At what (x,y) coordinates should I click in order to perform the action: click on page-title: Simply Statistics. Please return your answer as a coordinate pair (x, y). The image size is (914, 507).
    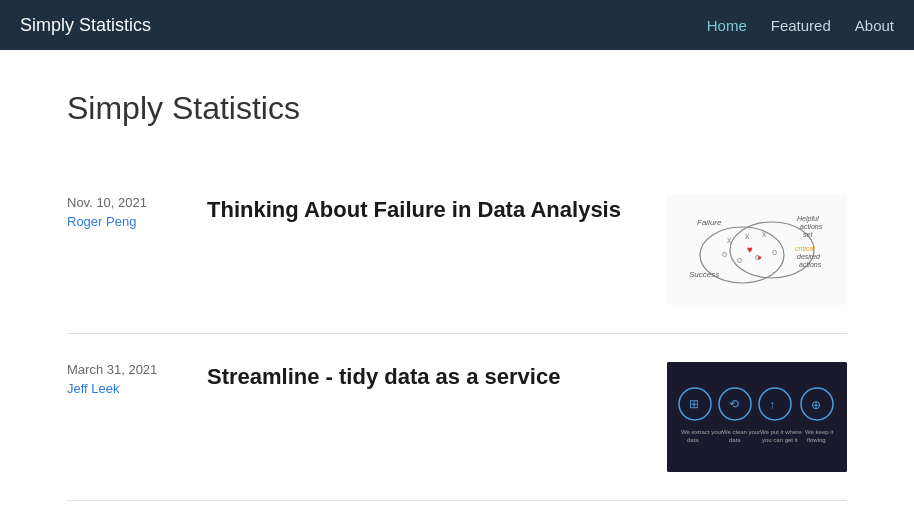
    Looking at the image, I should click on (457, 108).